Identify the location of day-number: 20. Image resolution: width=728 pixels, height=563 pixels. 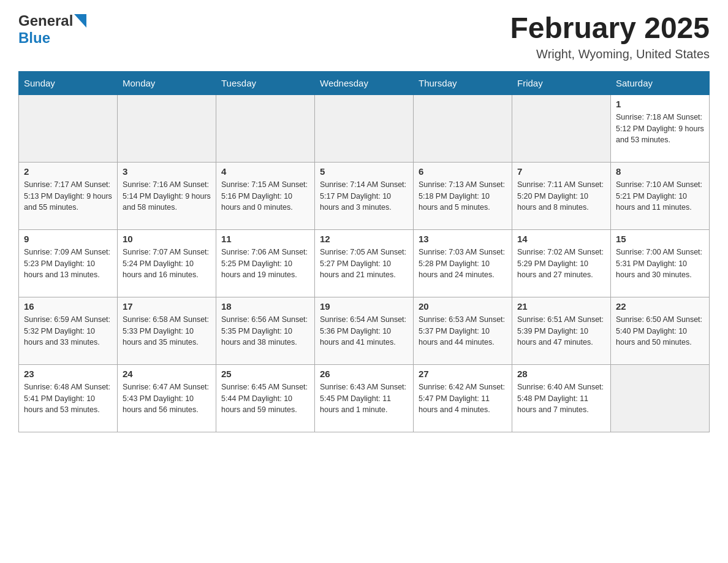
(463, 307).